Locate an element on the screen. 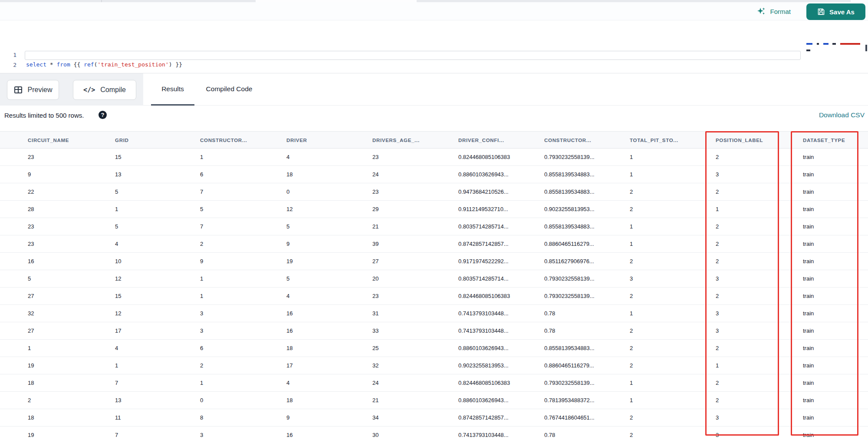 This screenshot has width=868, height=443. code-token: {{ is located at coordinates (77, 64).